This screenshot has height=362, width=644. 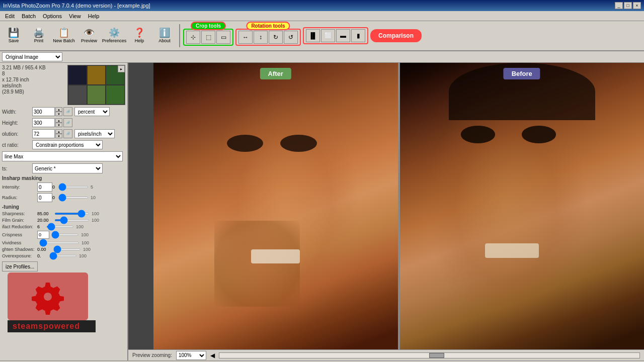 I want to click on maximize-button: □, so click(x=628, y=6).